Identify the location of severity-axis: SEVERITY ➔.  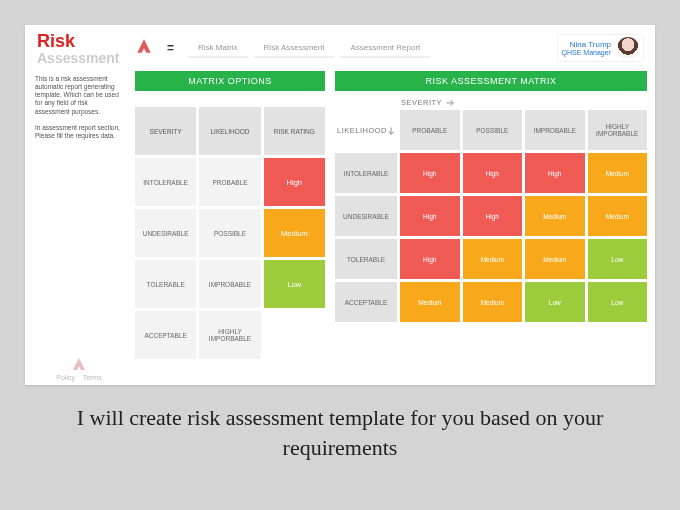
(491, 102).